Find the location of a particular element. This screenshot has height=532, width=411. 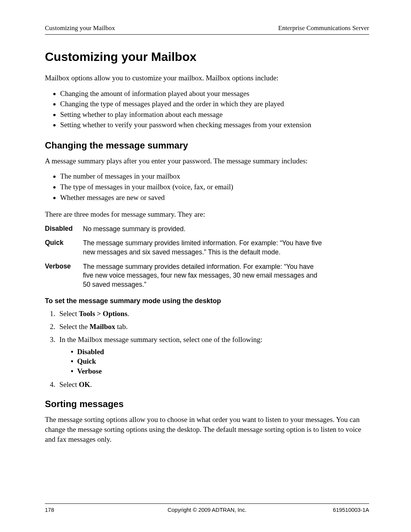

list-item: Changing the type of messages played and… is located at coordinates (215, 104).